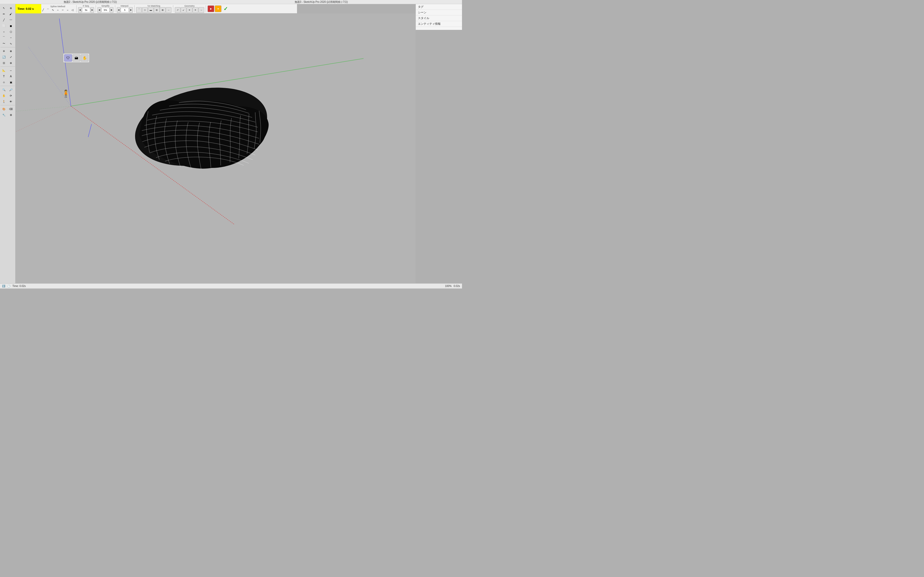 This screenshot has height=577, width=924. I want to click on panel-styles: スタイル, so click(439, 18).